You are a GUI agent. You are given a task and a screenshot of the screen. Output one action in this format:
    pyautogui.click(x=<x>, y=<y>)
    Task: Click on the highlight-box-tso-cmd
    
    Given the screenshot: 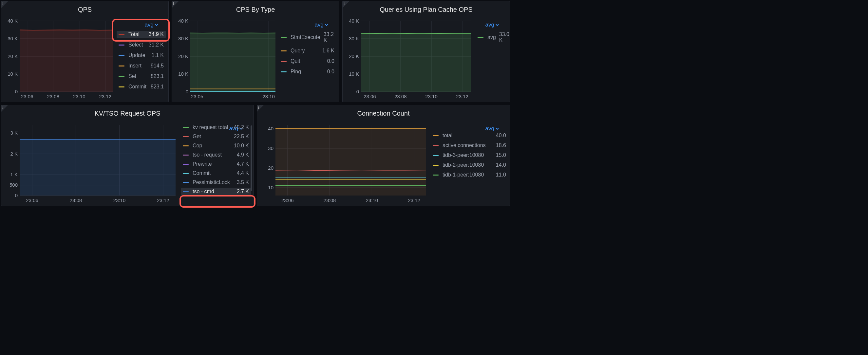 What is the action you would take?
    pyautogui.click(x=218, y=201)
    